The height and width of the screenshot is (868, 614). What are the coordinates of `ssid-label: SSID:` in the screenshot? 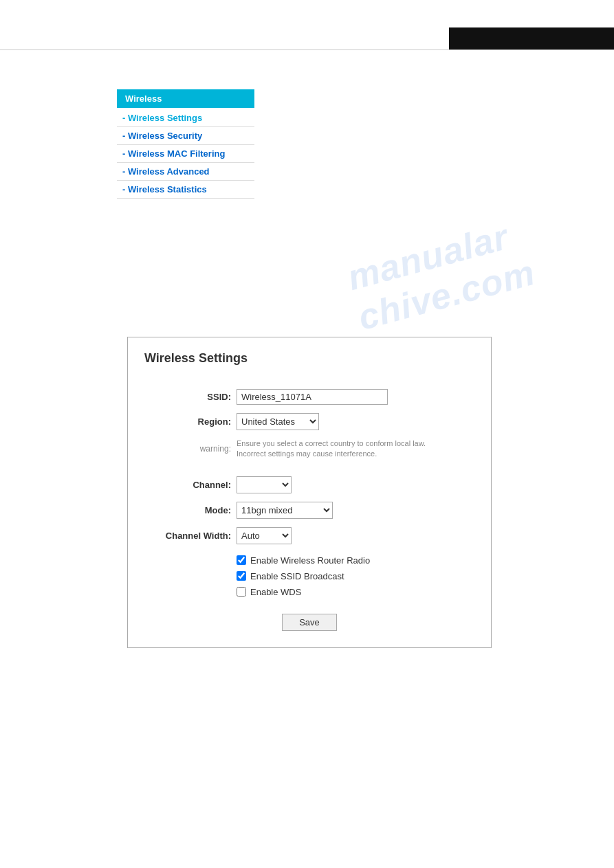 It's located at (189, 397).